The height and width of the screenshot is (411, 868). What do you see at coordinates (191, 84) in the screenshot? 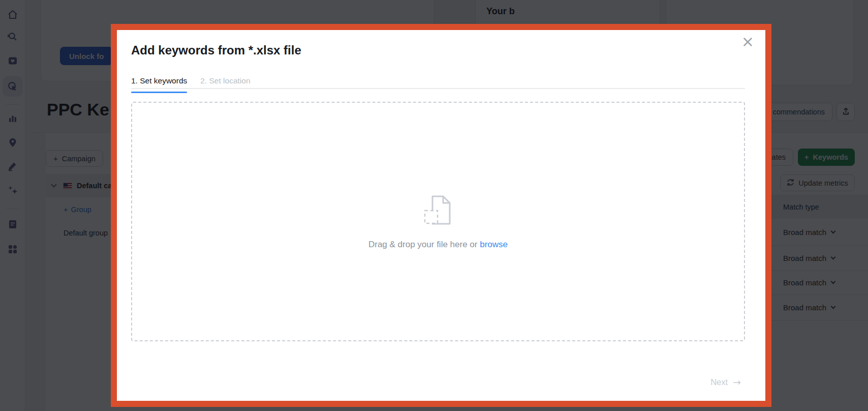
I see `modal-tabs: 1. Set keywords 2. Set location` at bounding box center [191, 84].